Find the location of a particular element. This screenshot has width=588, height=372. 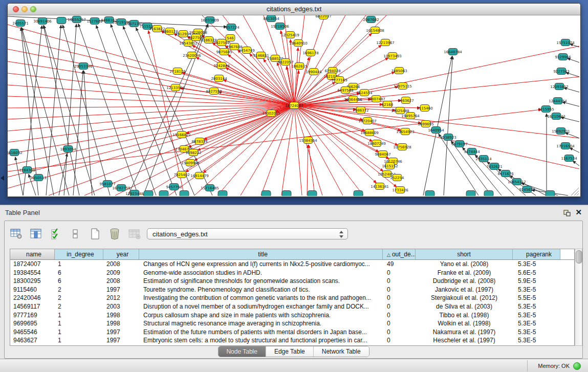

table-cell: Investigating the contribution of common… is located at coordinates (261, 298).